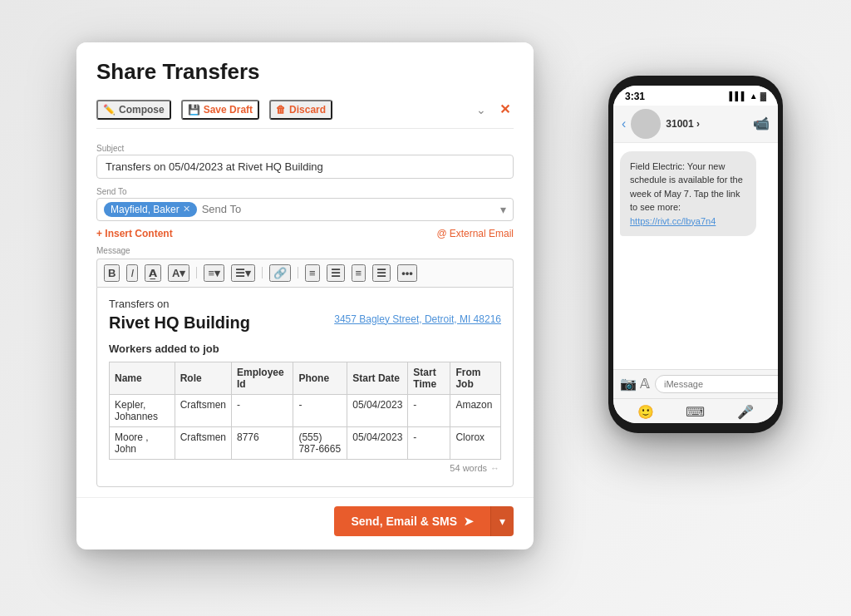 This screenshot has height=616, width=851. Describe the element at coordinates (696, 384) in the screenshot. I see `phone-input-bar: 📷 𝔸 🎤` at that location.